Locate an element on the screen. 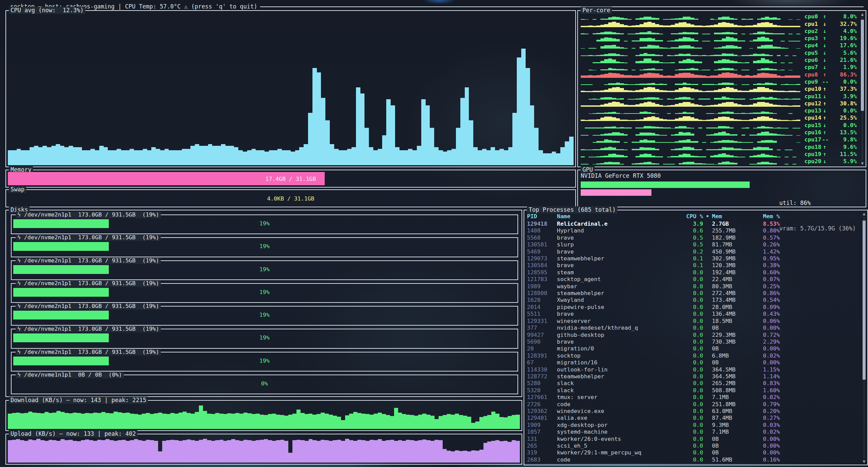 This screenshot has width=868, height=467. core-usage: 5.6% is located at coordinates (843, 53).